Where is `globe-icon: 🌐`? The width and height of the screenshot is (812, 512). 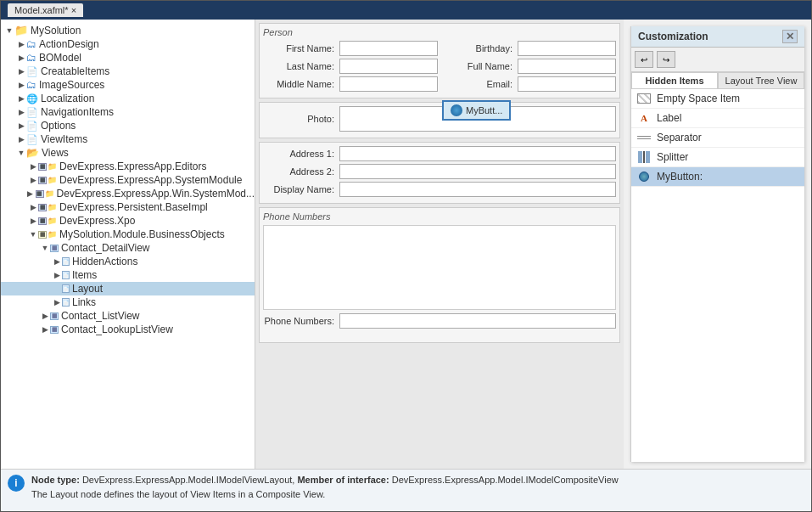
globe-icon: 🌐 is located at coordinates (32, 98).